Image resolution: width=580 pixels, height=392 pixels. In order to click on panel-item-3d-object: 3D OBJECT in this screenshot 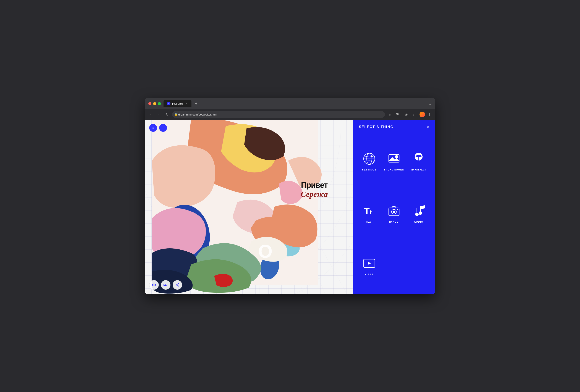, I will do `click(419, 162)`.